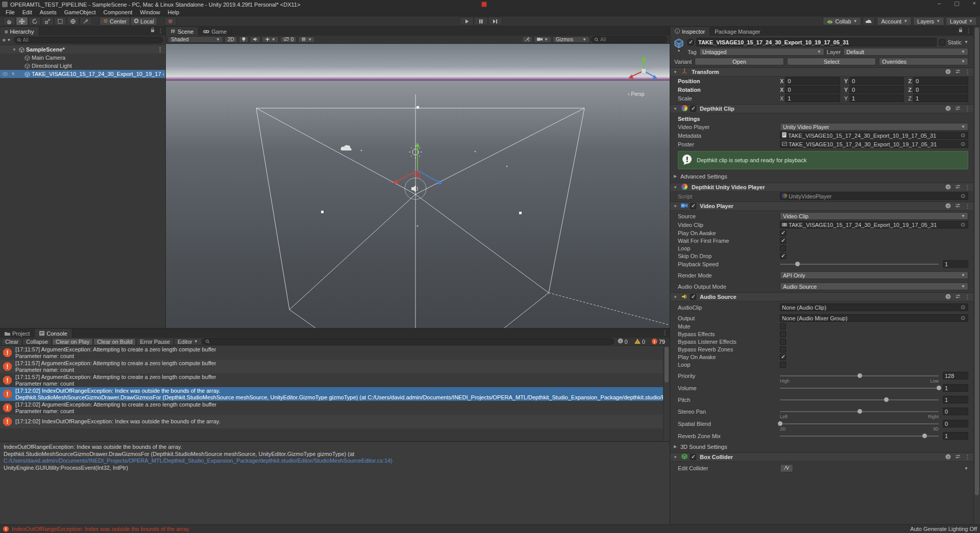 This screenshot has width=980, height=533. Describe the element at coordinates (481, 21) in the screenshot. I see `pause-button` at that location.